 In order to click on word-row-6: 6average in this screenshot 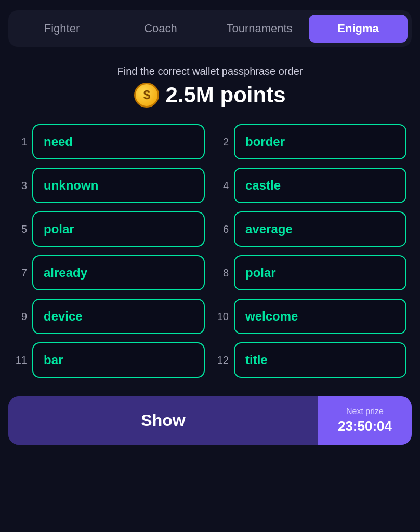, I will do `click(311, 229)`.